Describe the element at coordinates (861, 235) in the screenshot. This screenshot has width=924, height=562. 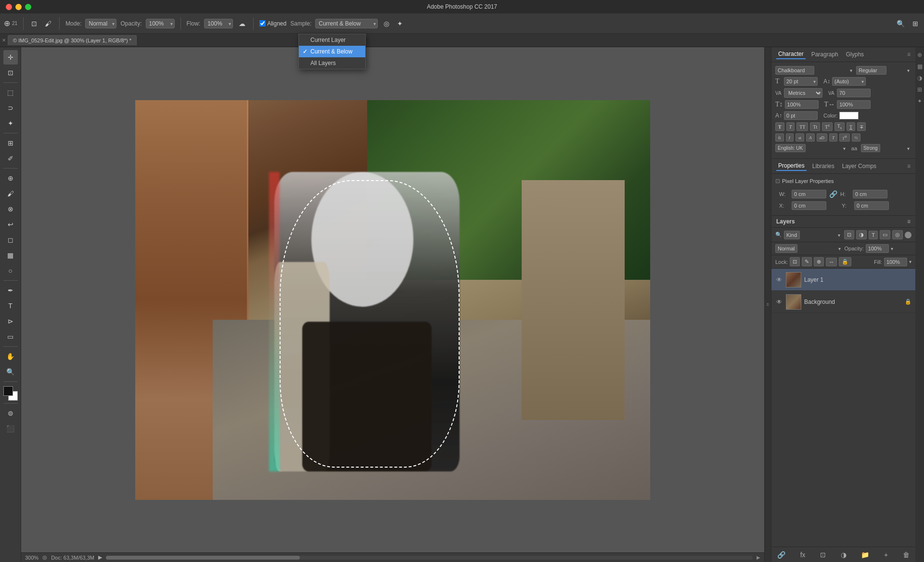
I see `filter-adj-btn: ◑` at that location.